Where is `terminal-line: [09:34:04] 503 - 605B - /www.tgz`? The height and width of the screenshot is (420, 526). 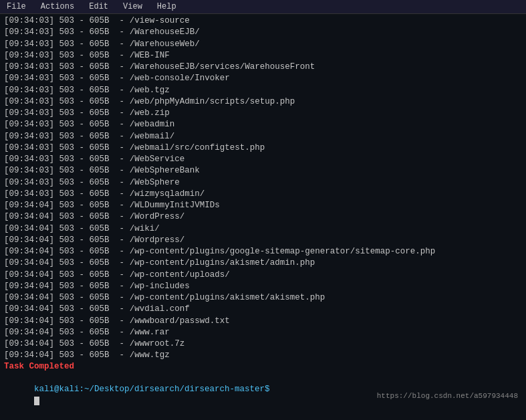 terminal-line: [09:34:04] 503 - 605B - /www.tgz is located at coordinates (263, 354).